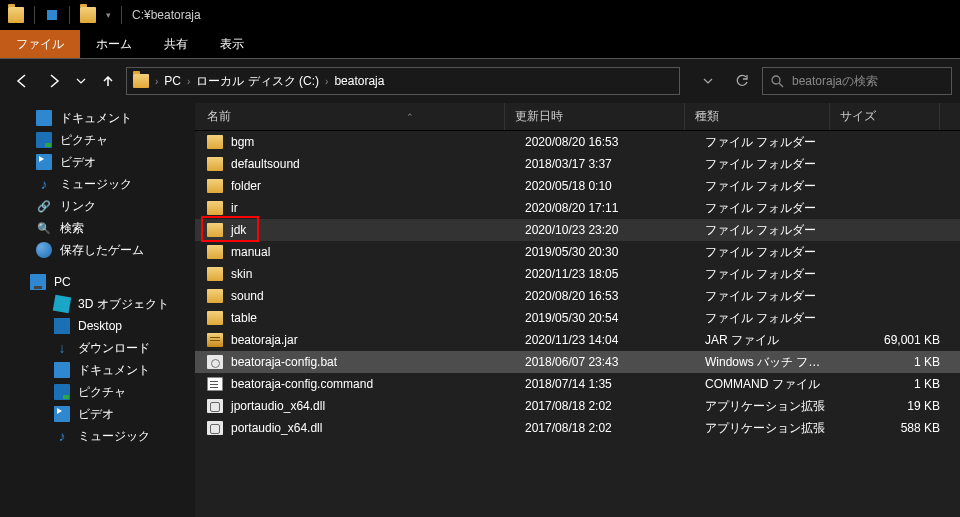 This screenshot has height=517, width=960. Describe the element at coordinates (22, 81) in the screenshot. I see `back-button` at that location.